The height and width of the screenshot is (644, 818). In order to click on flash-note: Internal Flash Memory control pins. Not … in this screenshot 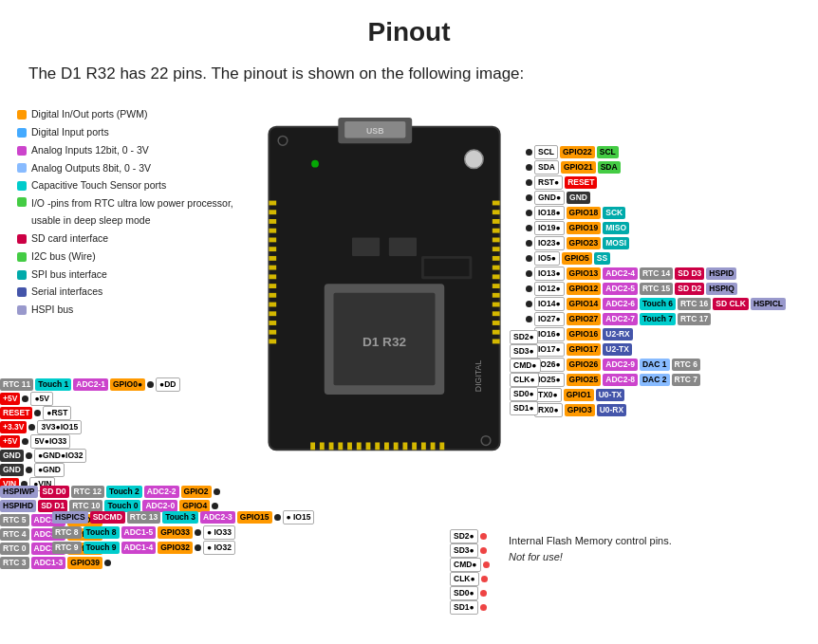, I will do `click(590, 548)`.